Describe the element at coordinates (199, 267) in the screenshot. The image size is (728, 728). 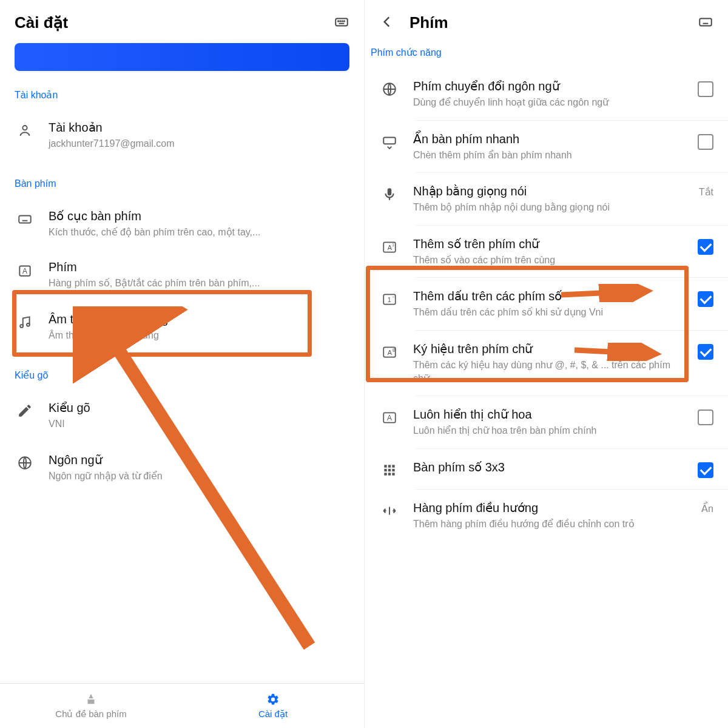
I see `keys-title: Phím` at that location.